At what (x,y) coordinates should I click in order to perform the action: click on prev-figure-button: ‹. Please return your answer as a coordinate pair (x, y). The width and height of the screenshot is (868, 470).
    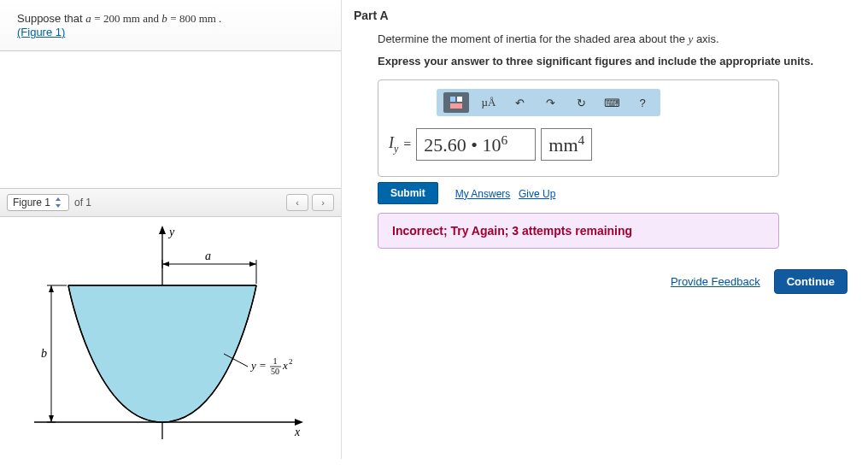
    Looking at the image, I should click on (297, 203).